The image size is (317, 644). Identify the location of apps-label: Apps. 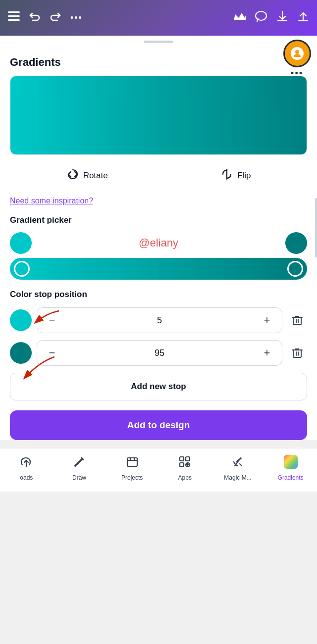
(185, 478).